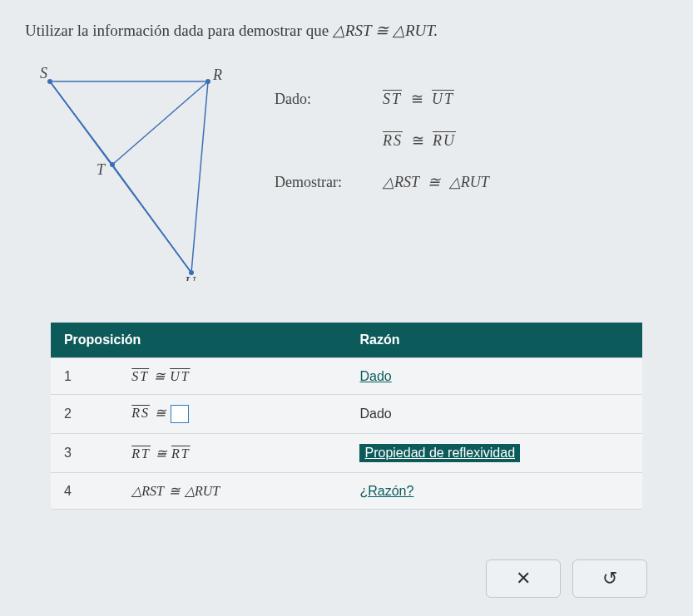 The width and height of the screenshot is (693, 616). I want to click on close-icon: ✕, so click(523, 579).